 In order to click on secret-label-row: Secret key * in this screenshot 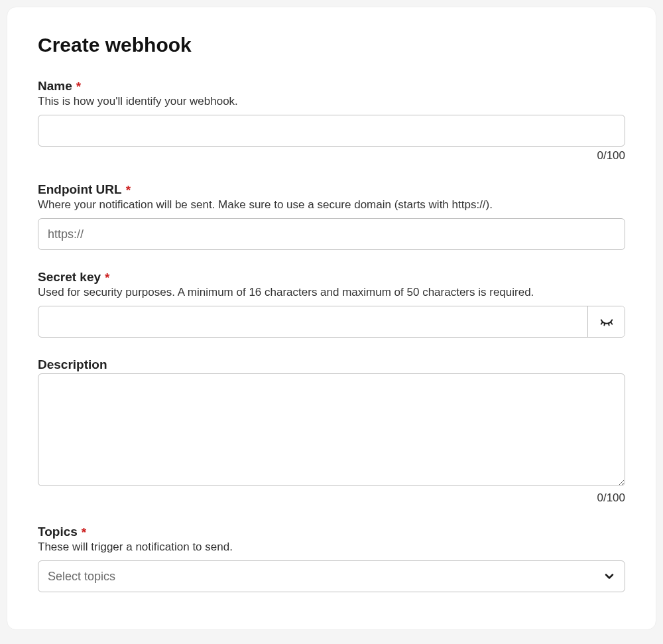, I will do `click(332, 277)`.